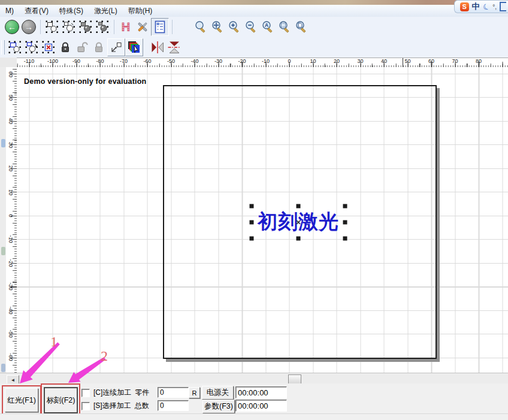 This screenshot has height=420, width=508. Describe the element at coordinates (218, 61) in the screenshot. I see `ruler-h-label: -30` at that location.